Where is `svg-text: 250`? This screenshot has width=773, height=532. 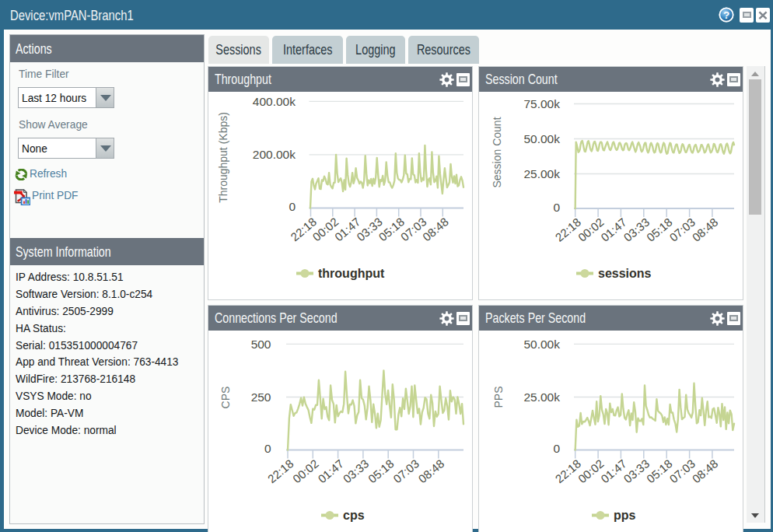 svg-text: 250 is located at coordinates (261, 397).